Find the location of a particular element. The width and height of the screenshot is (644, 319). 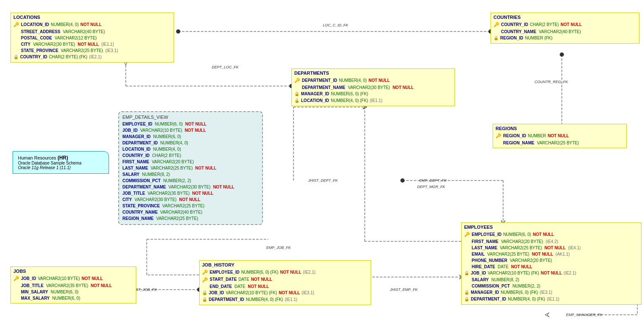

view-row-city: CITY VARCHAR2(30 BYTE) NOT NULL is located at coordinates (190, 200).